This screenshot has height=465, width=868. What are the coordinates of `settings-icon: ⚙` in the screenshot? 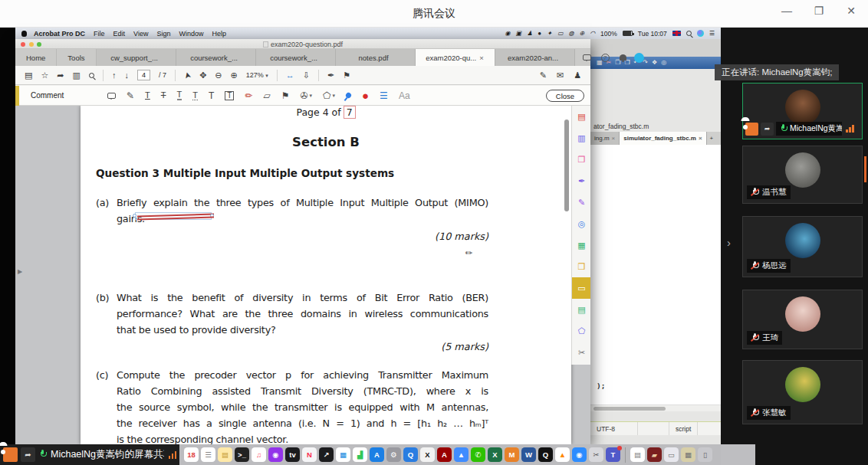 It's located at (394, 455).